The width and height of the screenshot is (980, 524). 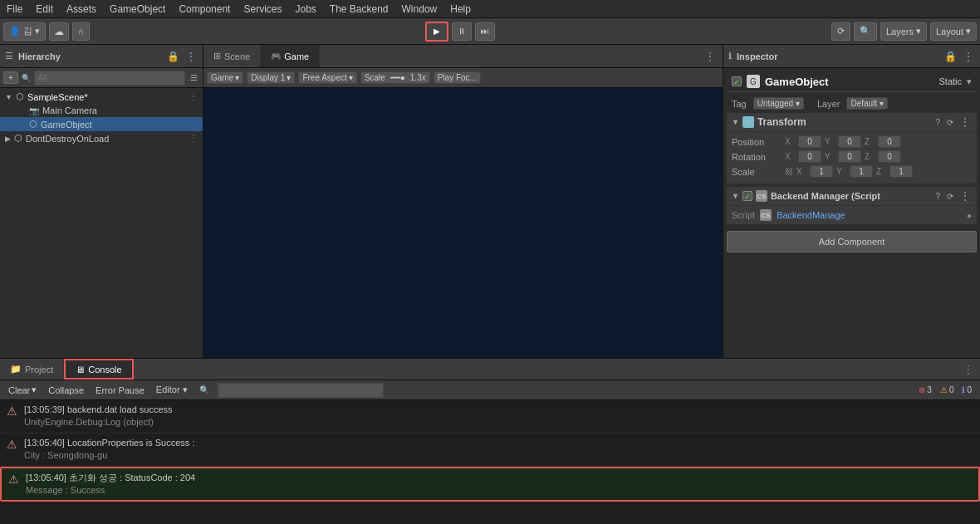 I want to click on scale-coords: X 1 Y 1 Z 1, so click(x=884, y=171).